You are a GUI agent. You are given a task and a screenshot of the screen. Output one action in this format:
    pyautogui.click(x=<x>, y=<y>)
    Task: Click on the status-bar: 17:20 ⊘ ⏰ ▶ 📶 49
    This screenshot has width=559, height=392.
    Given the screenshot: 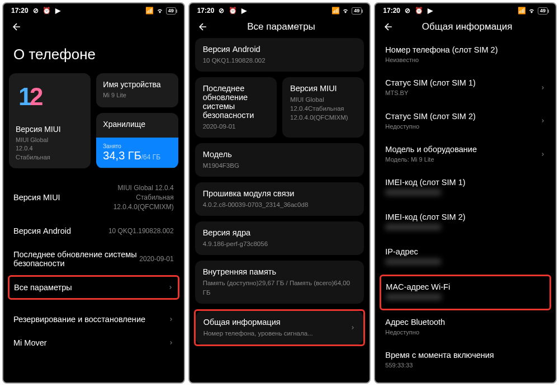 What is the action you would take?
    pyautogui.click(x=94, y=10)
    